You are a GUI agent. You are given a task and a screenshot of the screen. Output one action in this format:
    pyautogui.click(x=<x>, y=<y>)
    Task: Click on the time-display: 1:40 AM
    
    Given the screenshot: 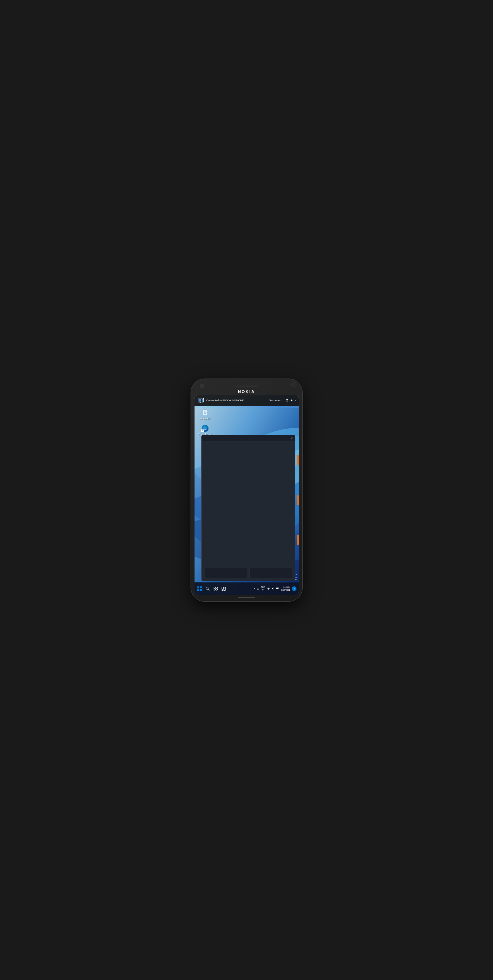 What is the action you would take?
    pyautogui.click(x=285, y=587)
    